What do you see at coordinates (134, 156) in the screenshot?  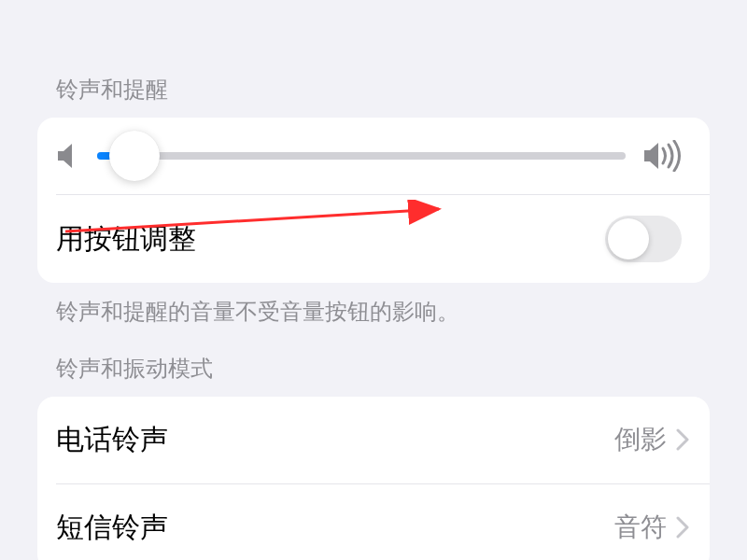 I see `volume-slider-thumb` at bounding box center [134, 156].